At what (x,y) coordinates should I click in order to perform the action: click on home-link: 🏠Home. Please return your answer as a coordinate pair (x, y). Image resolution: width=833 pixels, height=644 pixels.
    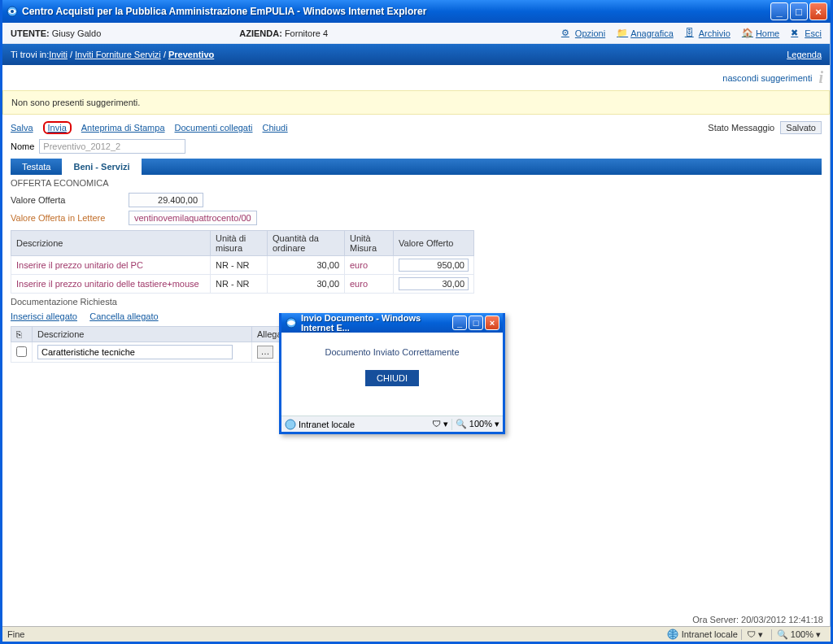
    Looking at the image, I should click on (761, 33).